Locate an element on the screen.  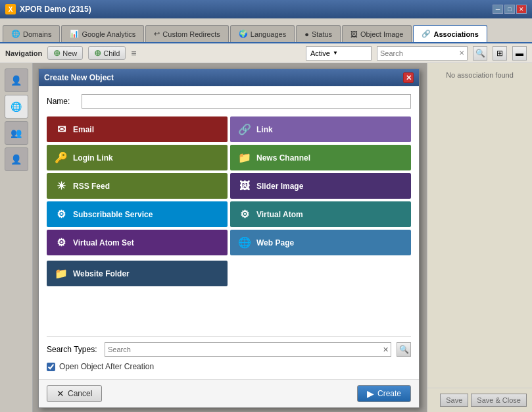
save-close-button: Save & Close is located at coordinates (498, 400).